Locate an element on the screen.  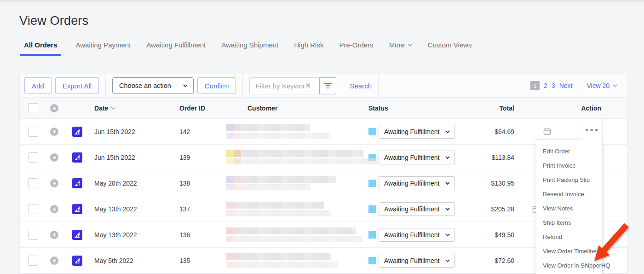
order-total: $49.50 is located at coordinates (508, 235).